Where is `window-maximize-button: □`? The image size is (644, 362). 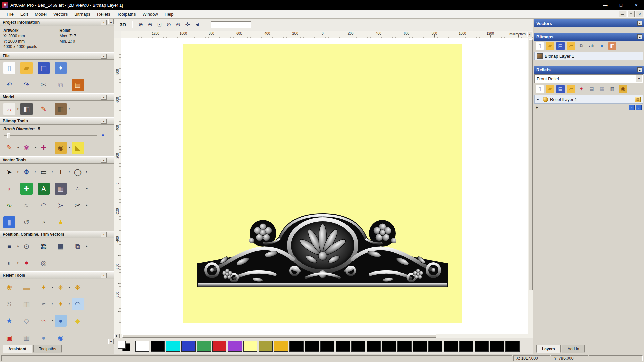 window-maximize-button: □ is located at coordinates (621, 5).